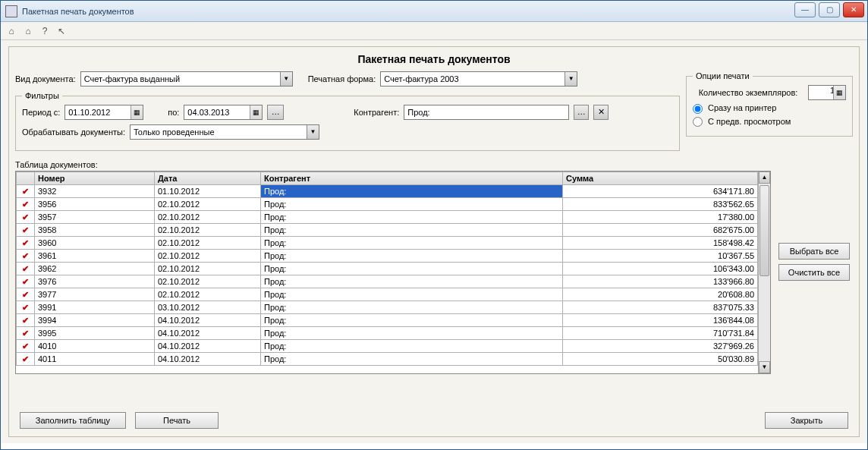 Image resolution: width=868 pixels, height=450 pixels. I want to click on date-more-button: …, so click(275, 112).